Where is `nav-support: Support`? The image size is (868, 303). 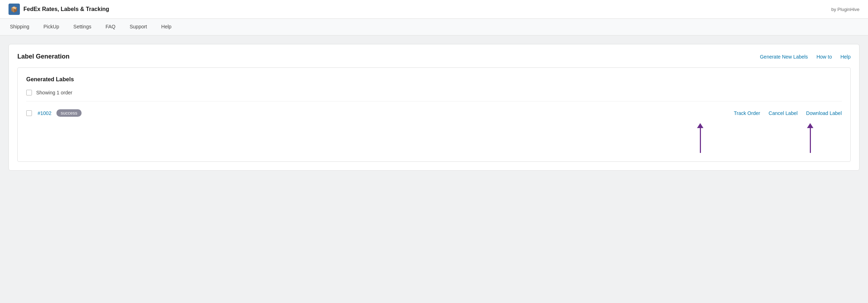 nav-support: Support is located at coordinates (138, 27).